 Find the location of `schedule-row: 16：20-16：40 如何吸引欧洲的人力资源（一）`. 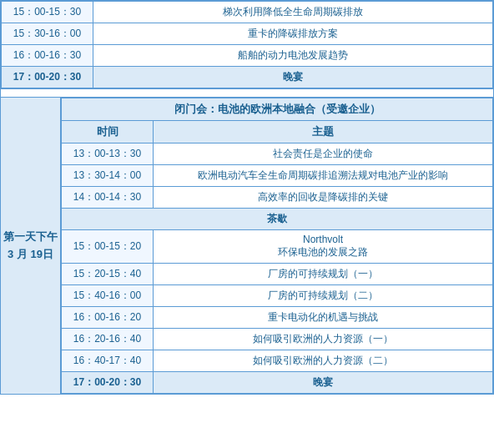

schedule-row: 16：20-16：40 如何吸引欧洲的人力资源（一） is located at coordinates (277, 340).